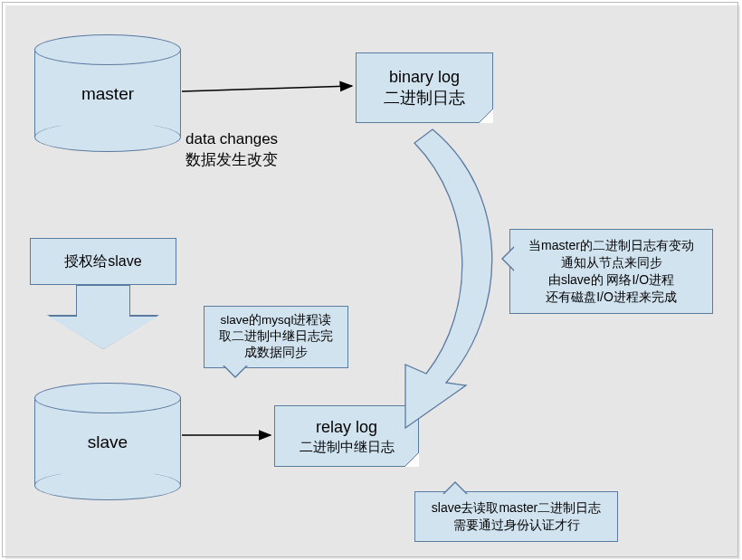 The width and height of the screenshot is (742, 560). I want to click on master-db-label: master, so click(108, 94).